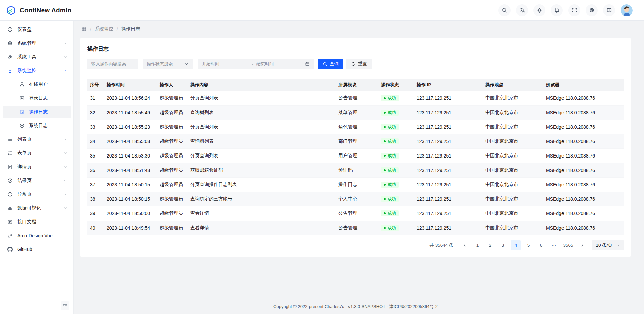 The width and height of the screenshot is (644, 314). Describe the element at coordinates (37, 139) in the screenshot. I see `sidebar-item-list-pages: 列表页` at that location.